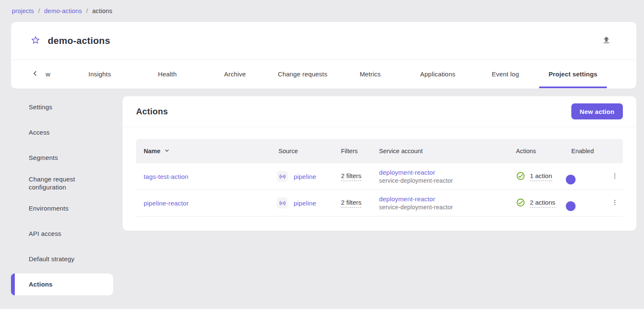 Image resolution: width=644 pixels, height=311 pixels. I want to click on sidebar-item-segments: Segments, so click(62, 158).